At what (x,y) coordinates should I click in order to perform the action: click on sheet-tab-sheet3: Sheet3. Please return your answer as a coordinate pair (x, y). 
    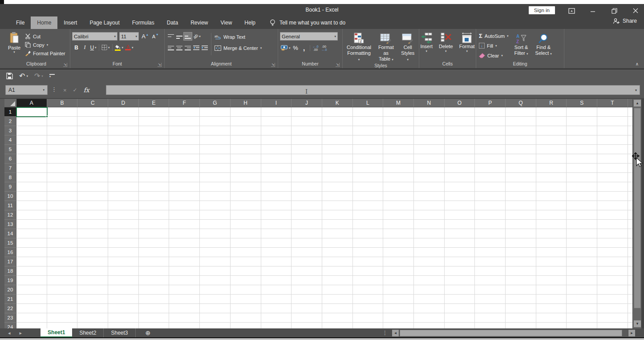
    Looking at the image, I should click on (119, 333).